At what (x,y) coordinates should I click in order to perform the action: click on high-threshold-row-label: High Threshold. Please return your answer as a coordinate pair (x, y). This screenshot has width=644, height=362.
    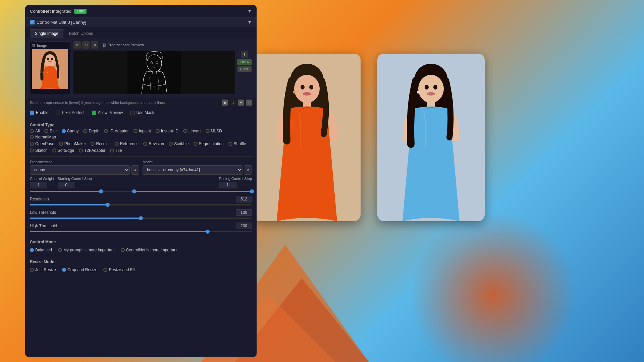
    Looking at the image, I should click on (141, 226).